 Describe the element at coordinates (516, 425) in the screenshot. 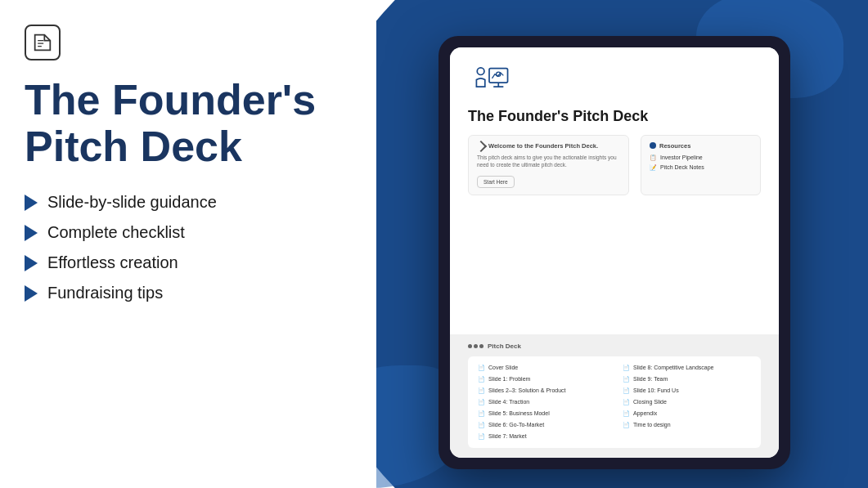

I see `pitch-item-text: Slide 6: Go-To-Market` at that location.